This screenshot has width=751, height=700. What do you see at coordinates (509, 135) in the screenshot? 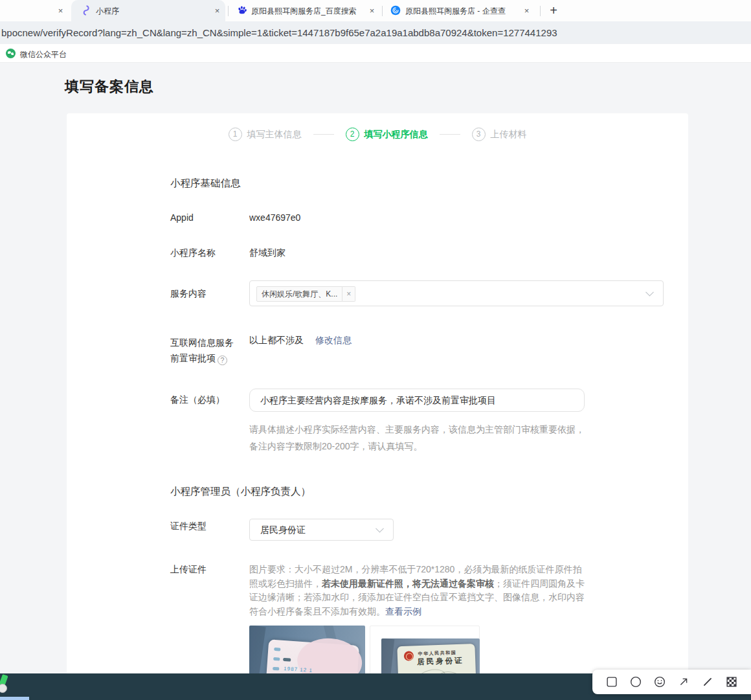
I see `step-3-label: 上传材料` at bounding box center [509, 135].